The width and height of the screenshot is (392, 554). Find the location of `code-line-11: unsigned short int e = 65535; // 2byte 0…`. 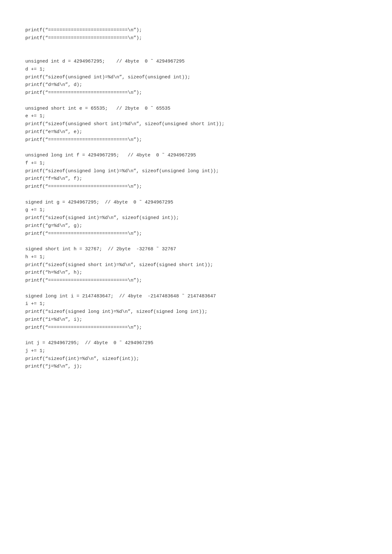

code-line-11: unsigned short int e = 65535; // 2byte 0… is located at coordinates (196, 109).